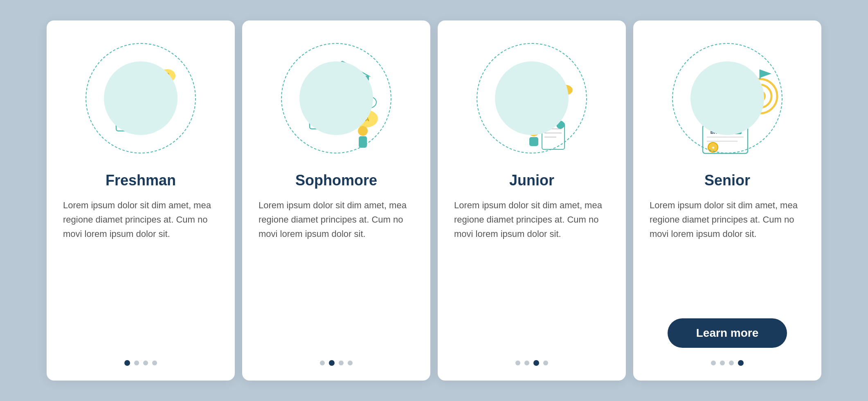 Image resolution: width=868 pixels, height=401 pixels. I want to click on junior-title: Junior, so click(532, 180).